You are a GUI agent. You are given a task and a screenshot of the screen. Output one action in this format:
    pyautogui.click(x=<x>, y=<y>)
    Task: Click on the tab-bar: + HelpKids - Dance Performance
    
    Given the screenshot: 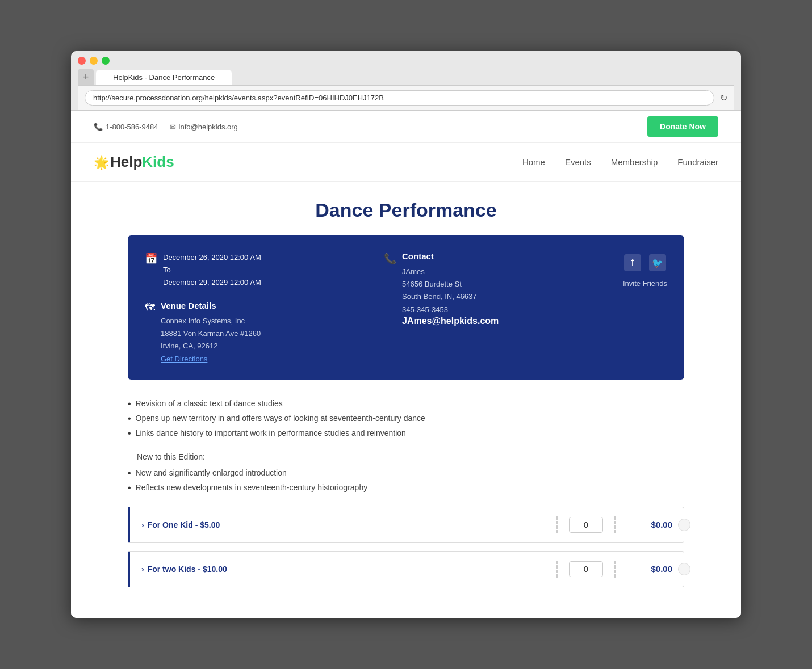 What is the action you would take?
    pyautogui.click(x=406, y=77)
    